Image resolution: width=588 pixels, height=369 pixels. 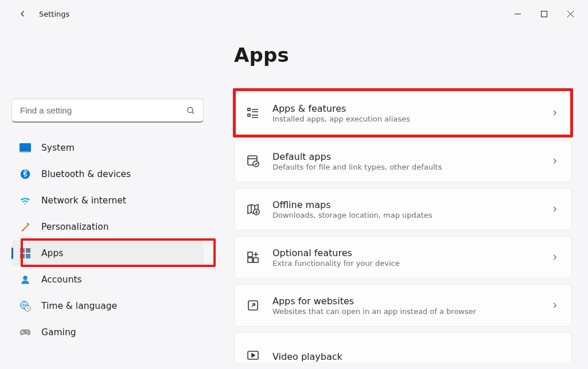 What do you see at coordinates (84, 201) in the screenshot?
I see `sidebar-item-label: Network & internet` at bounding box center [84, 201].